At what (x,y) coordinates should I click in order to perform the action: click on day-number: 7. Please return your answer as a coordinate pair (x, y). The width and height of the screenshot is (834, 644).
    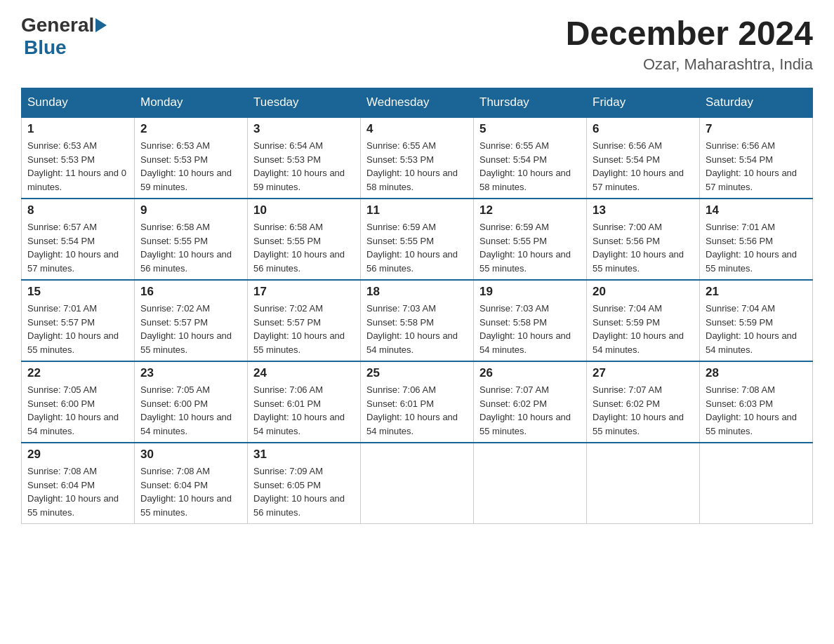
    Looking at the image, I should click on (756, 129).